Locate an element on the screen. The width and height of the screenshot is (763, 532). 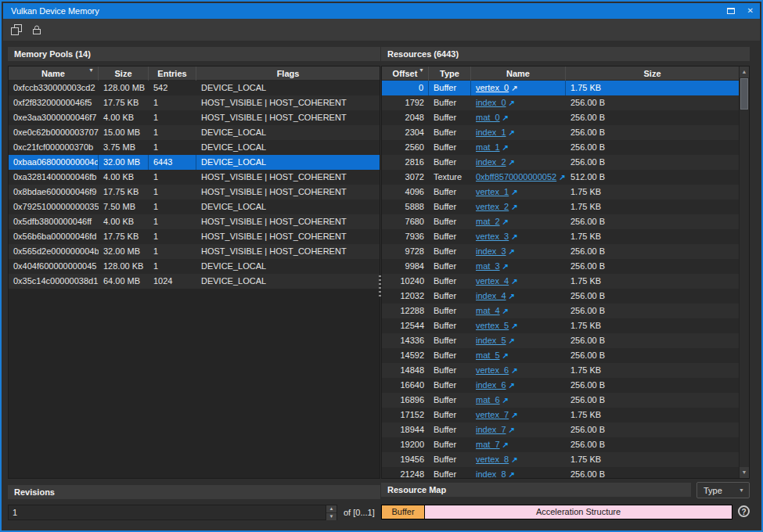
table-row: 7936Buffervertex_3↗1.75 KB is located at coordinates (560, 236).